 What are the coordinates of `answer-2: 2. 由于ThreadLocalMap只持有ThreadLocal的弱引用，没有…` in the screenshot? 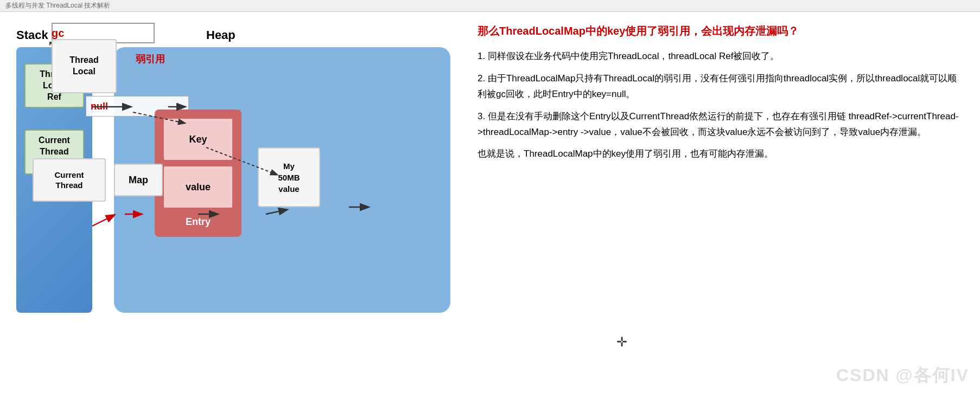 It's located at (721, 87).